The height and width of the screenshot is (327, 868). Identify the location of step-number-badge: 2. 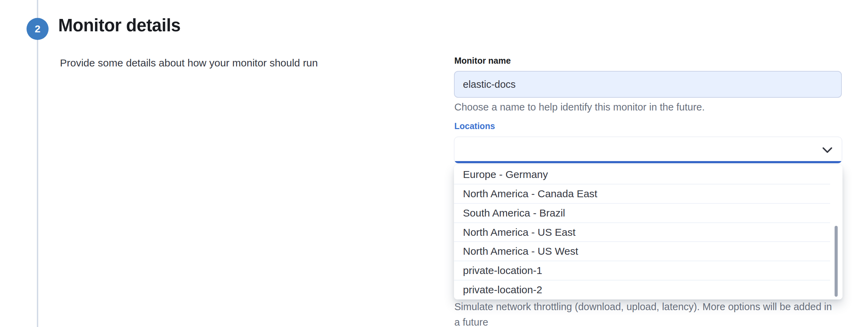
(38, 29).